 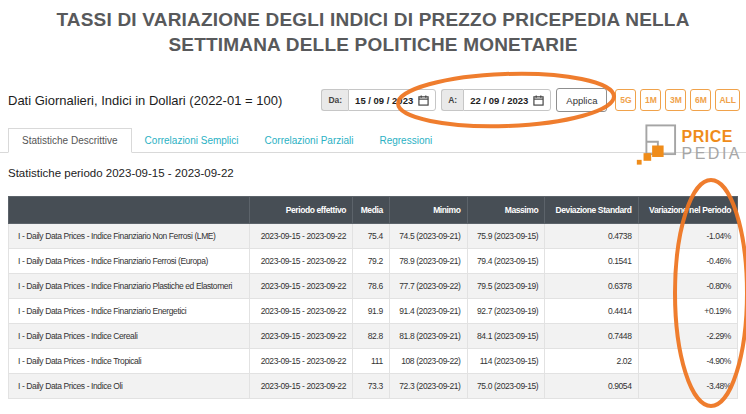 I want to click on col-media: Media, so click(x=372, y=210).